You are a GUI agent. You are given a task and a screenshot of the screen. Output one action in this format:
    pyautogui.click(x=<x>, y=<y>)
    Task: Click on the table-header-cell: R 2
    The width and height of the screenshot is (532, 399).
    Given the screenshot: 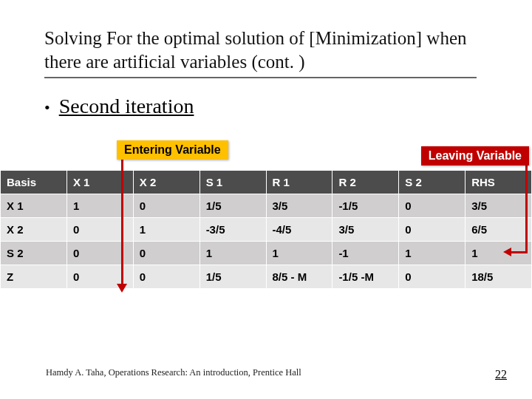 What is the action you would take?
    pyautogui.click(x=366, y=183)
    